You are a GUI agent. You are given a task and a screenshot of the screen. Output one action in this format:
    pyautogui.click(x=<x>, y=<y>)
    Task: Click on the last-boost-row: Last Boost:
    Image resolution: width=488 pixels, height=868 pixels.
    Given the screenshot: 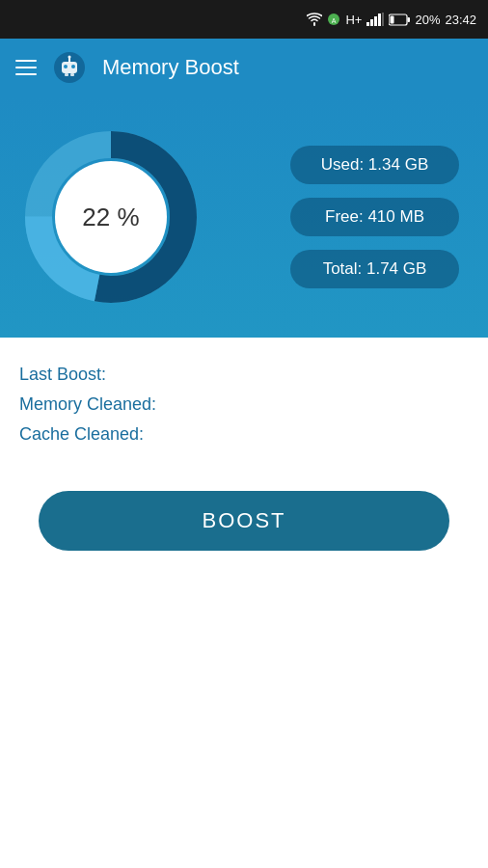 What is the action you would take?
    pyautogui.click(x=244, y=374)
    